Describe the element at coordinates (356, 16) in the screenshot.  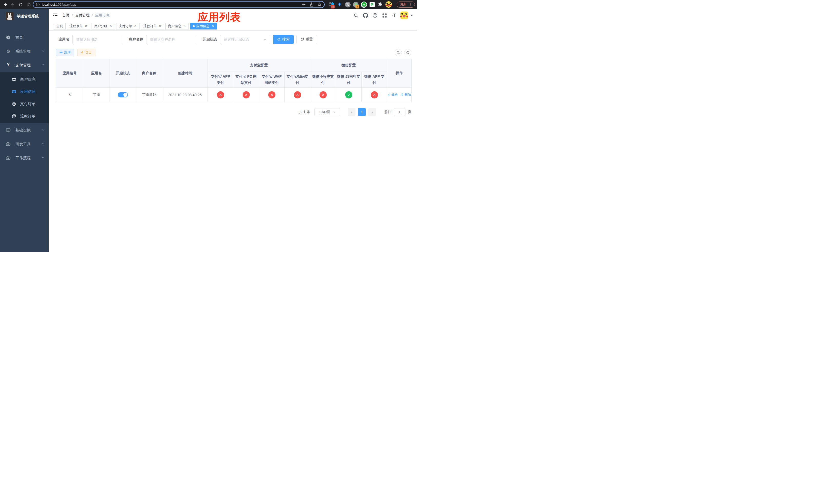
I see `header-search-icon` at that location.